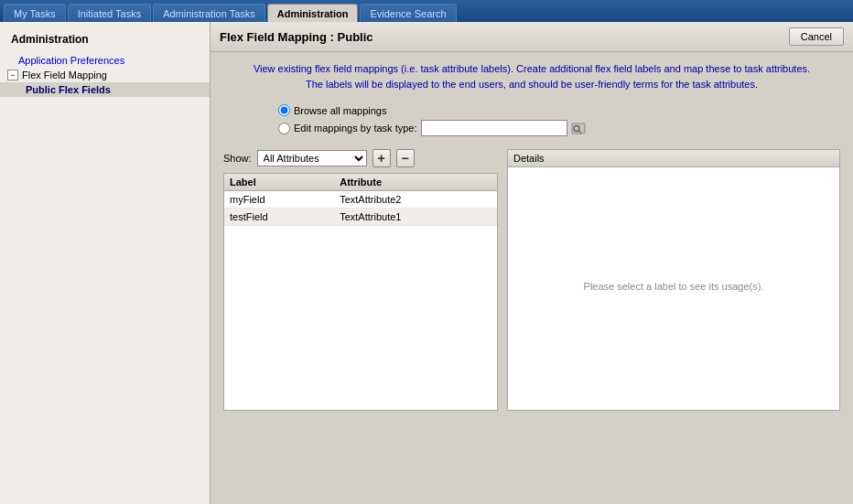 The height and width of the screenshot is (504, 853). What do you see at coordinates (104, 60) in the screenshot?
I see `sidebar-item-application-preferences: Application Preferences` at bounding box center [104, 60].